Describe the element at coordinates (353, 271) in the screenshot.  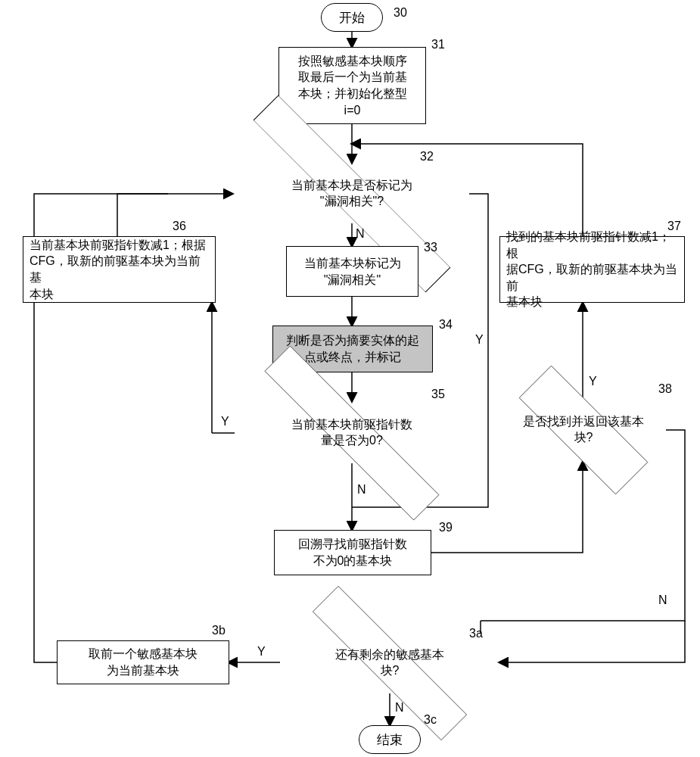
I see `process-33-text: 当前基本块标记为 "漏洞相关"` at that location.